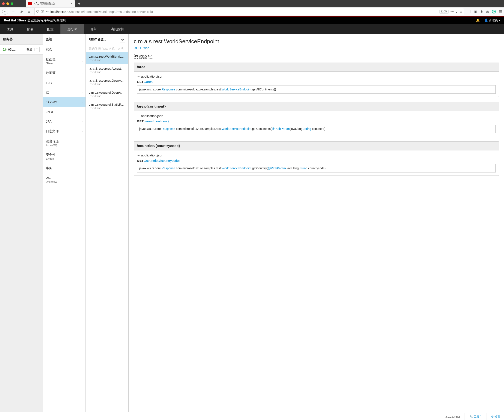 The width and height of the screenshot is (504, 420). What do you see at coordinates (117, 29) in the screenshot?
I see `nav-访问控制: 访问控制` at bounding box center [117, 29].